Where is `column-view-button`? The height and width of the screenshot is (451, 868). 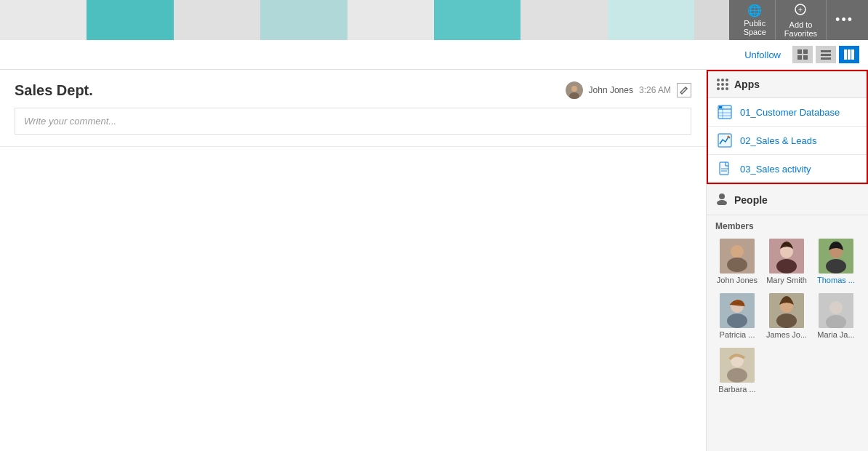
column-view-button is located at coordinates (849, 55).